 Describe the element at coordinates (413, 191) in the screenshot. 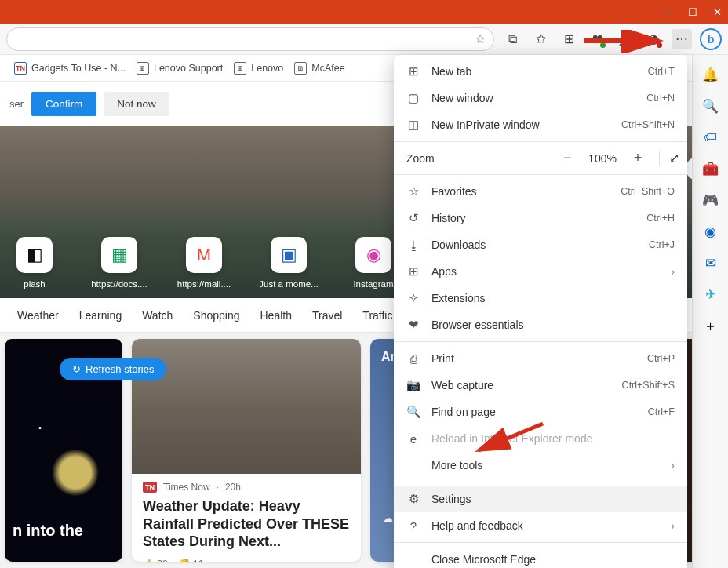

I see `star-icon: ☆` at that location.